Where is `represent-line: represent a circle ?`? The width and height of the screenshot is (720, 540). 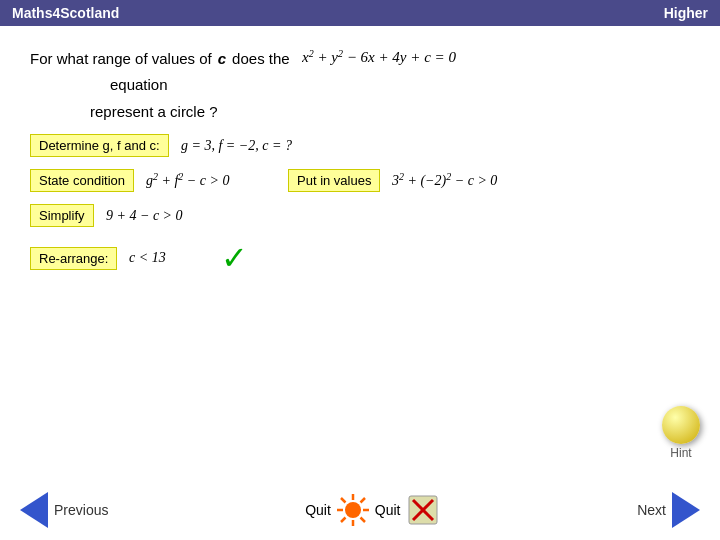
represent-line: represent a circle ? is located at coordinates (390, 112).